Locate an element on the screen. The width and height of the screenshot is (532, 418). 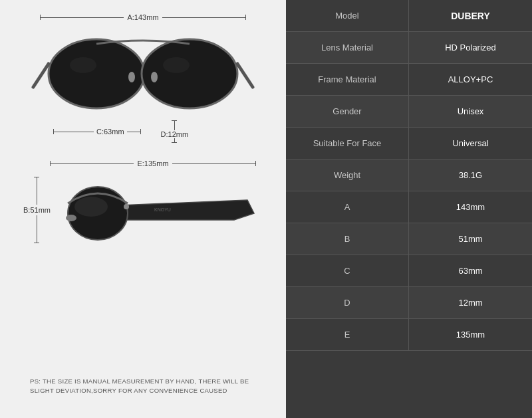
dim-a-label: A:143mm is located at coordinates (142, 17).